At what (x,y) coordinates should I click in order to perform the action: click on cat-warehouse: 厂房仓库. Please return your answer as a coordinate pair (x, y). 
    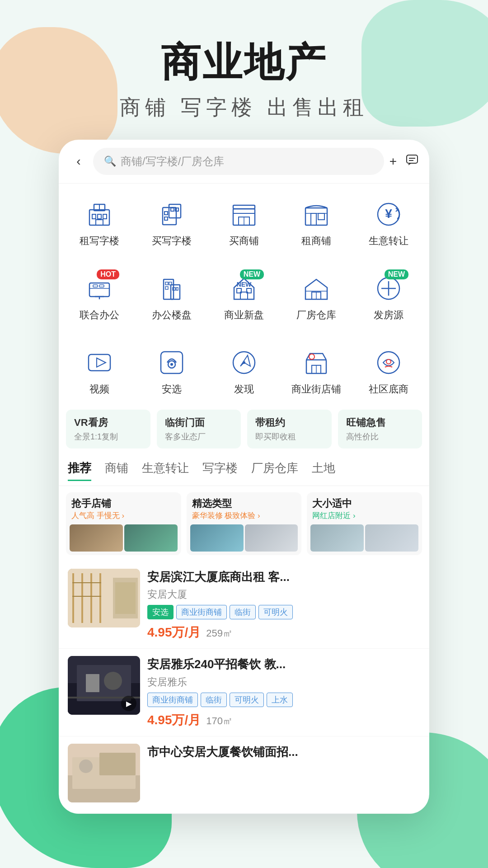
    Looking at the image, I should click on (316, 297).